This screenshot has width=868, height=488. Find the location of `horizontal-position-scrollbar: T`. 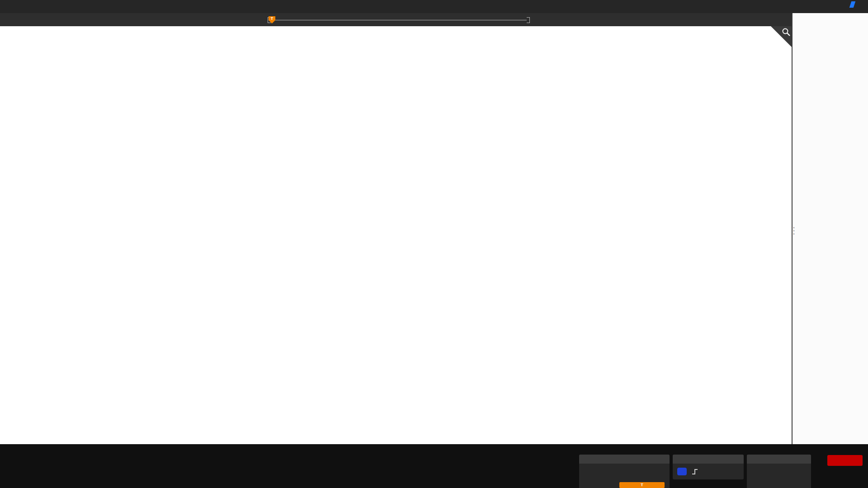

horizontal-position-scrollbar: T is located at coordinates (399, 20).